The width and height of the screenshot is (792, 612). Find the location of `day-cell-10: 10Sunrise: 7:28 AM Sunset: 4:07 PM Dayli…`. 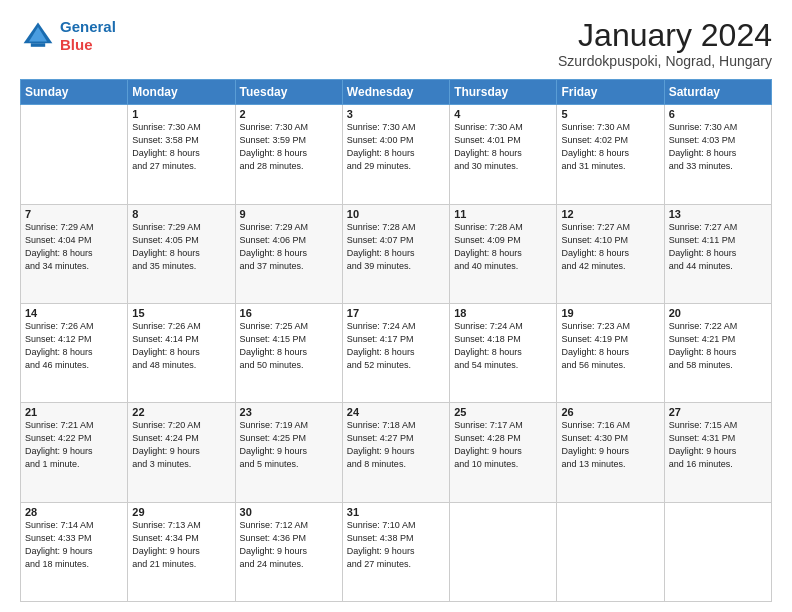

day-cell-10: 10Sunrise: 7:28 AM Sunset: 4:07 PM Dayli… is located at coordinates (396, 254).